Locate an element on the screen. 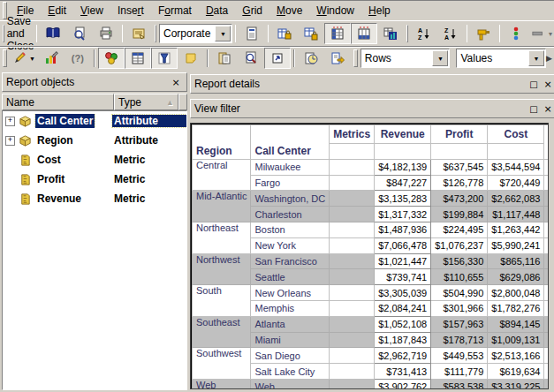 The width and height of the screenshot is (554, 392). profit-value-cell: $637,545 is located at coordinates (459, 167).